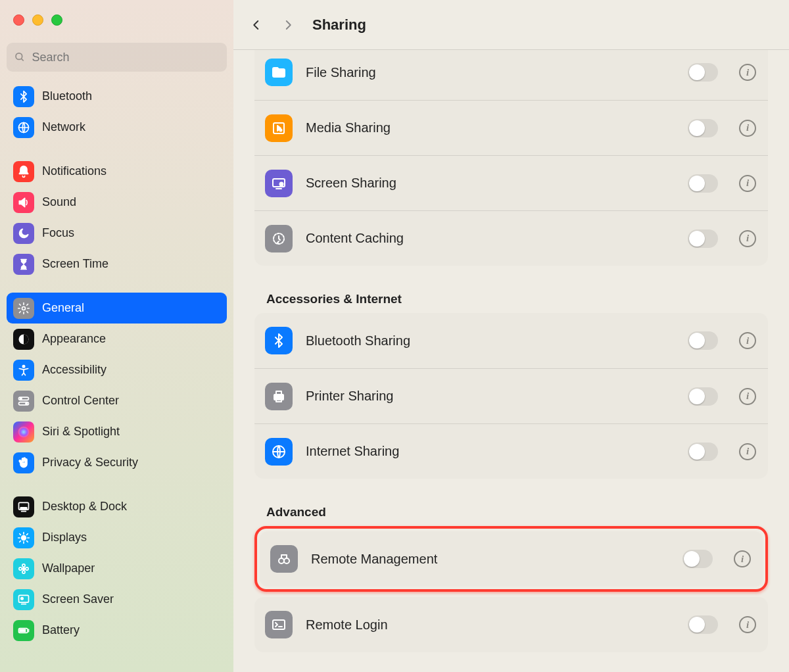 Image resolution: width=789 pixels, height=672 pixels. Describe the element at coordinates (288, 25) in the screenshot. I see `forward-button` at that location.